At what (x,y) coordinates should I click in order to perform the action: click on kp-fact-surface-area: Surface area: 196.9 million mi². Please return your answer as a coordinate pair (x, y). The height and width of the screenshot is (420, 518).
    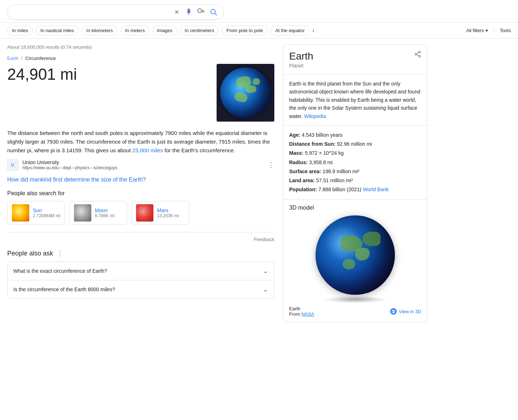
    Looking at the image, I should click on (355, 172).